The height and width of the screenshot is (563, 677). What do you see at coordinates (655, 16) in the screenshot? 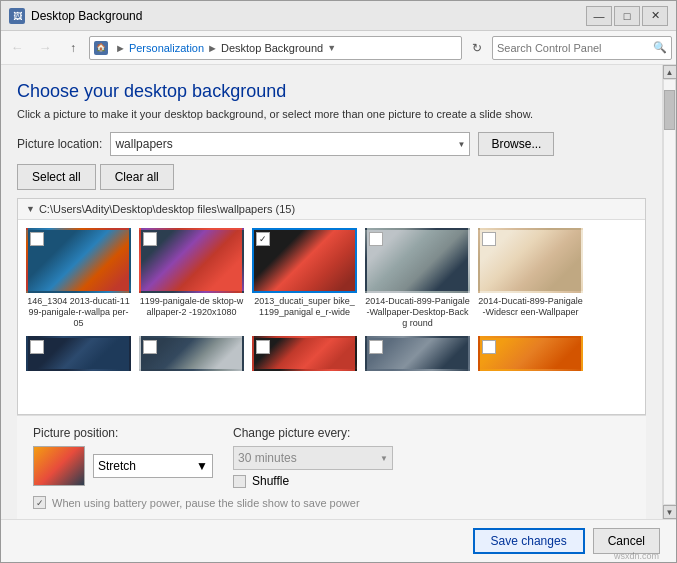
I see `close-button: ✕` at bounding box center [655, 16].